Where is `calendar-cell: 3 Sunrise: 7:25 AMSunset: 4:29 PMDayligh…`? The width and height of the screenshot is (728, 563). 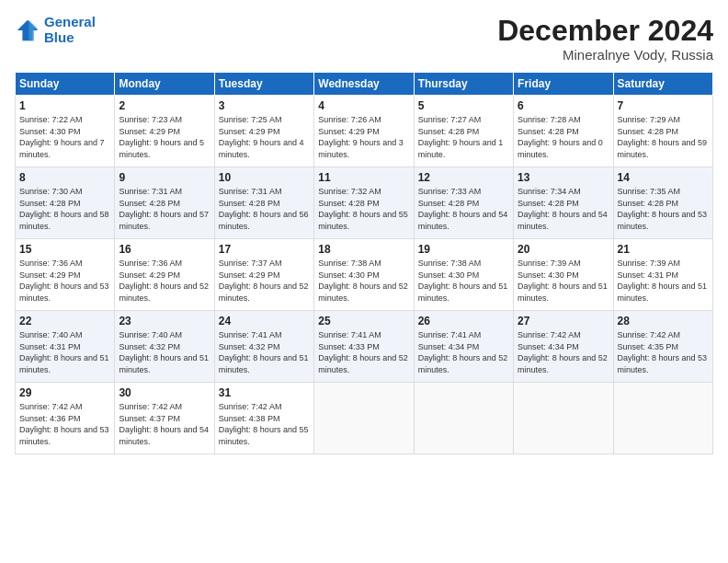 calendar-cell: 3 Sunrise: 7:25 AMSunset: 4:29 PMDayligh… is located at coordinates (264, 132).